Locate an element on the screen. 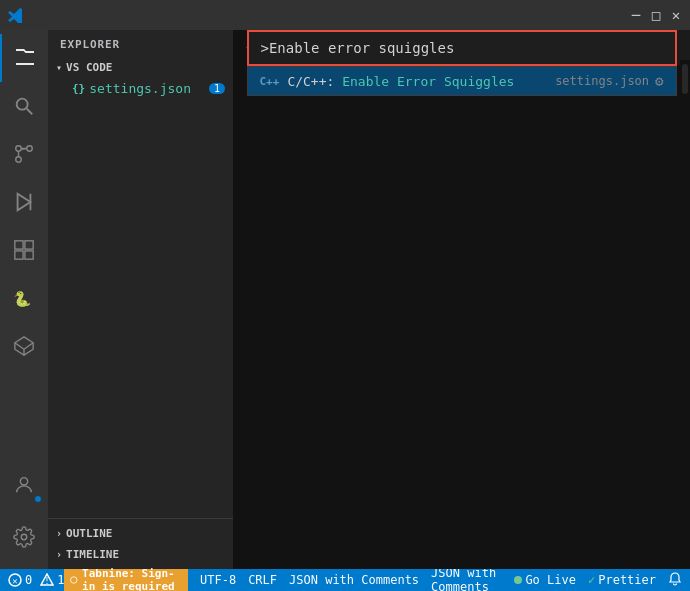  timeline-label: TIMELINE is located at coordinates (92, 554).